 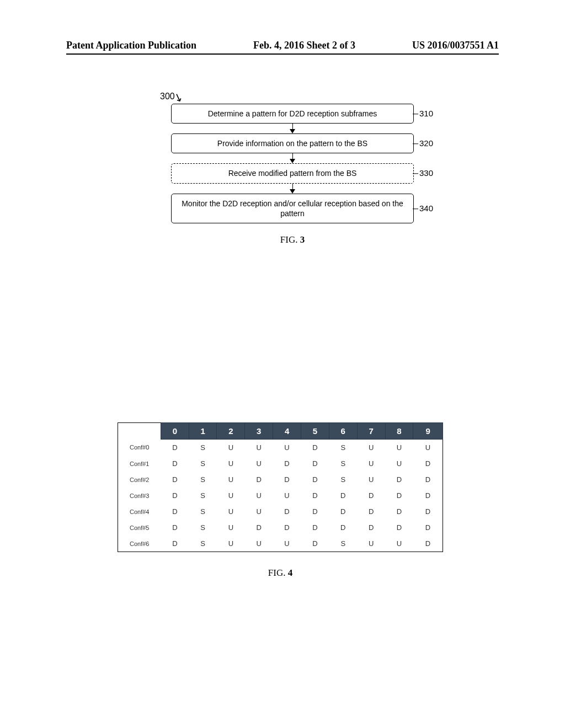 I want to click on row-label: Conf#6, so click(x=140, y=544).